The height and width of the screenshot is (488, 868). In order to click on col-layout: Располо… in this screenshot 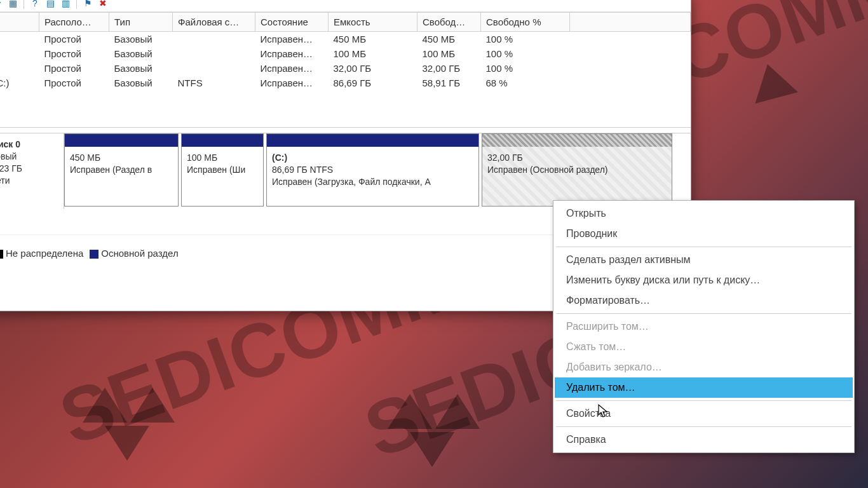, I will do `click(74, 22)`.